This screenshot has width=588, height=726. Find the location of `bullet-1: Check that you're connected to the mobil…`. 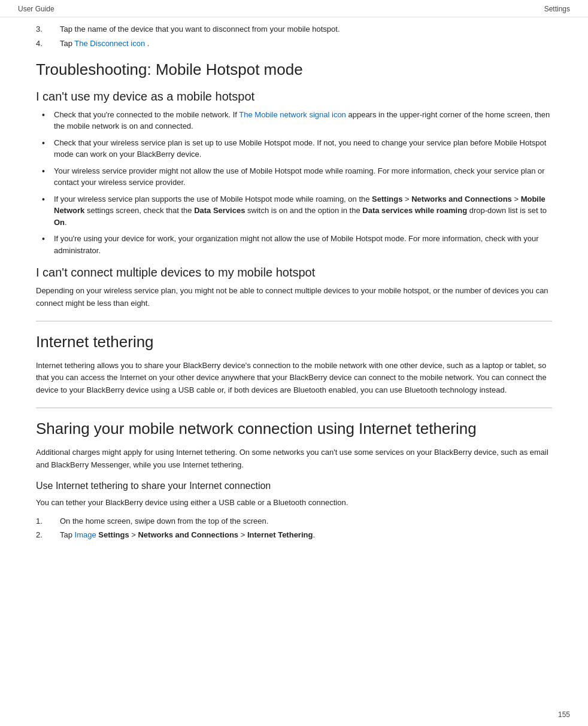

bullet-1: Check that you're connected to the mobil… is located at coordinates (294, 121).